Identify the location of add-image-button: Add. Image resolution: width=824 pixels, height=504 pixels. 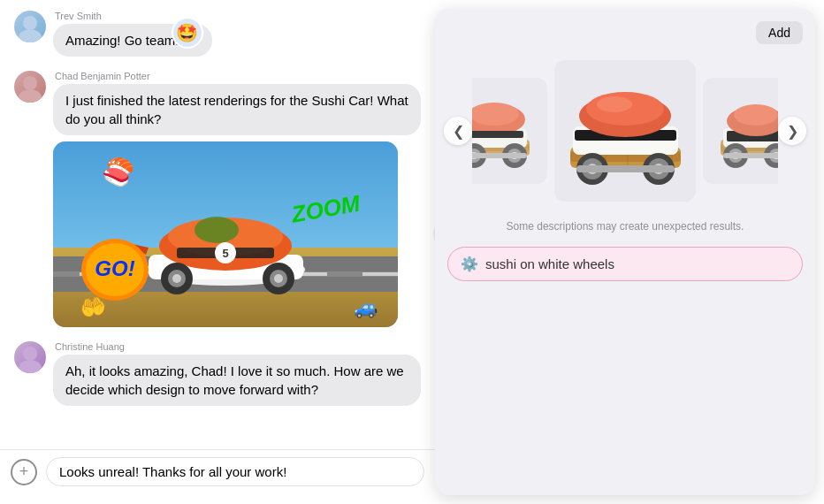
(780, 33).